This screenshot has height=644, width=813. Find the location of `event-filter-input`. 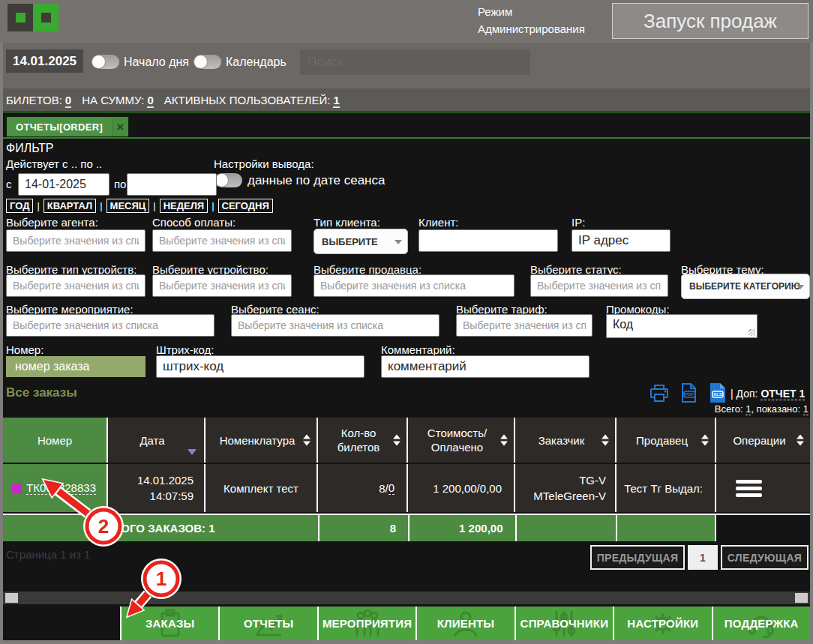

event-filter-input is located at coordinates (110, 325).